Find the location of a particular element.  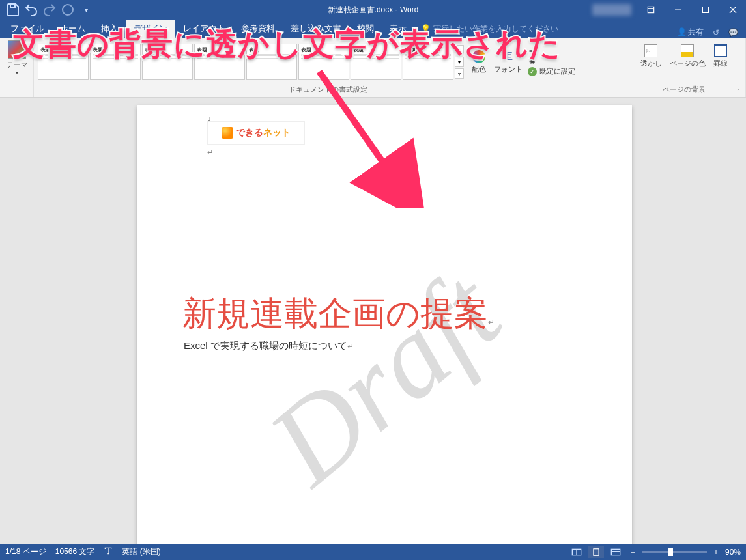

page-borders-icon is located at coordinates (721, 51).